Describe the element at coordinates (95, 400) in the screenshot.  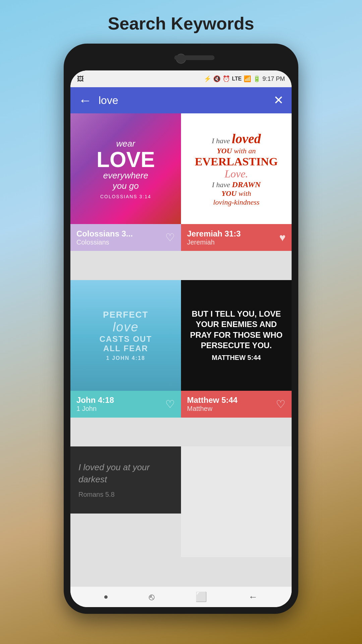
I see `label-title: John 4:18` at that location.